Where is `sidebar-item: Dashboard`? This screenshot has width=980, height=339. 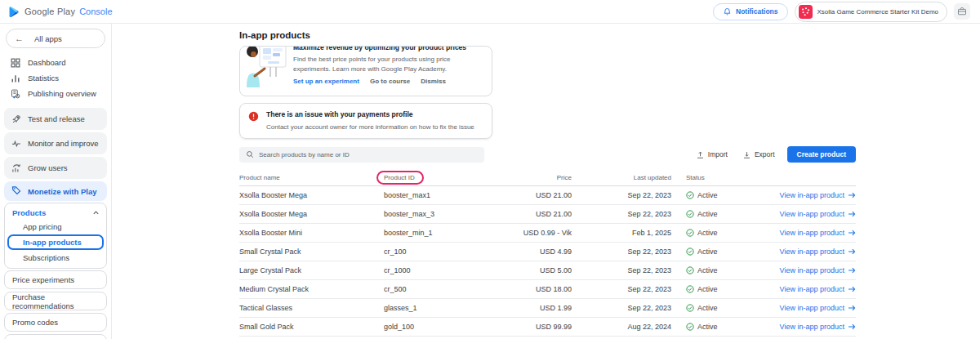 sidebar-item: Dashboard is located at coordinates (56, 62).